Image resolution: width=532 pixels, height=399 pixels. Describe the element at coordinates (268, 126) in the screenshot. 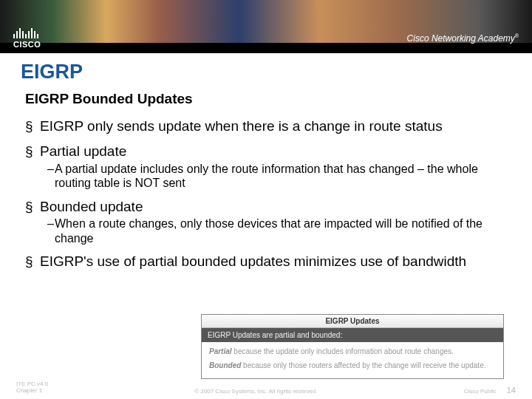

I see `bullet-item: EIGRP only sends update when there is a …` at that location.